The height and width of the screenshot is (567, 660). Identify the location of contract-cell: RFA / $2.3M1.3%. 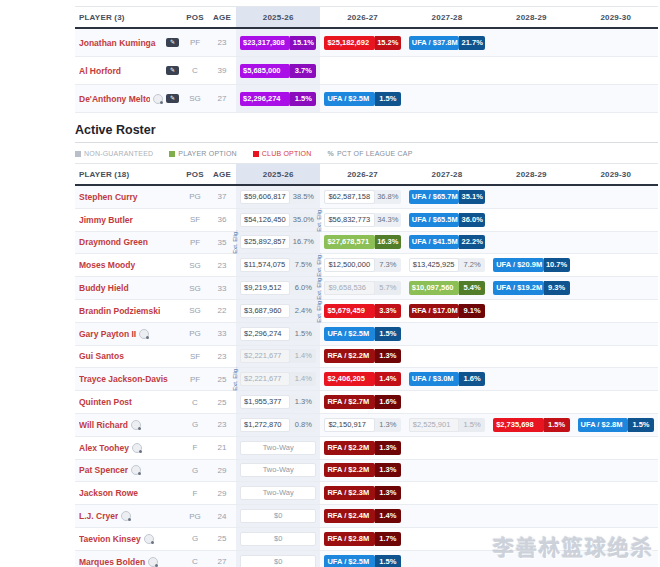
(362, 493).